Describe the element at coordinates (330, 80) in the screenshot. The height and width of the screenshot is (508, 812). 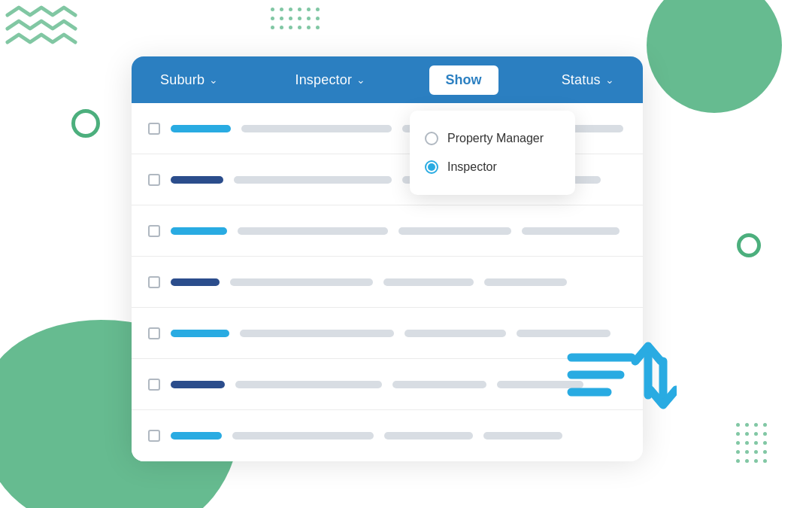
I see `inspector-filter-button: Inspector ⌄` at that location.